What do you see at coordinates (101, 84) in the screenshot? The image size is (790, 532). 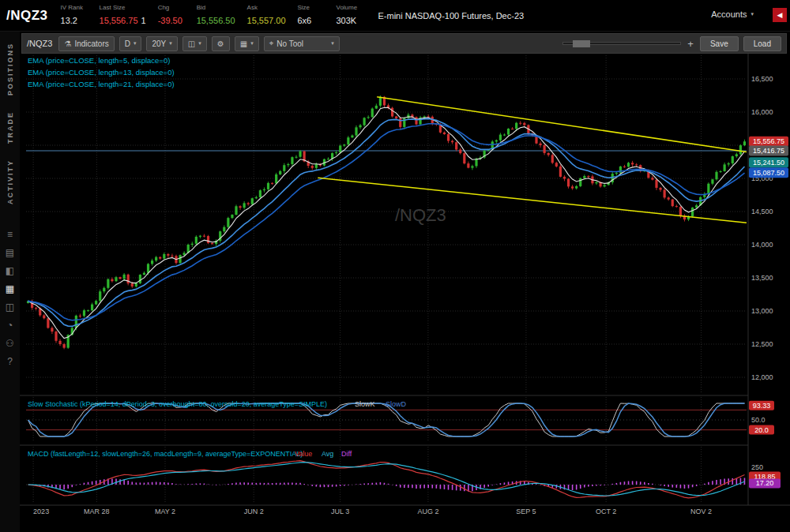 I see `ema21-study-label: EMA (price=CLOSE, length=21, displace=0)` at bounding box center [101, 84].